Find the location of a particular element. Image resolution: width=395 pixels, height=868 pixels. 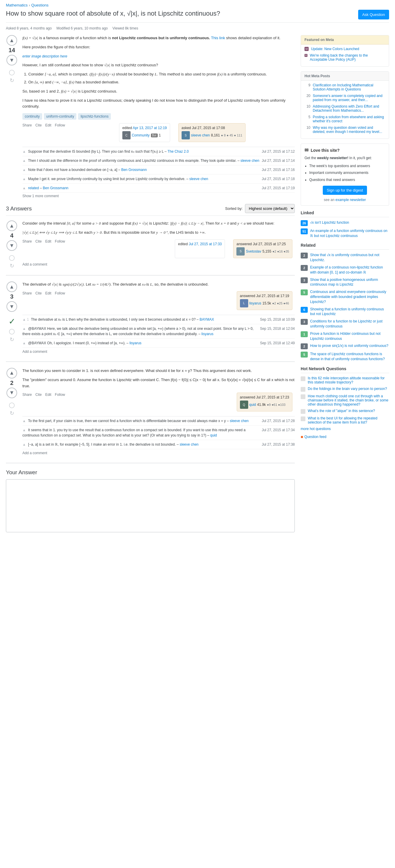

answer-1-bookmark: ◯ is located at coordinates (12, 257).